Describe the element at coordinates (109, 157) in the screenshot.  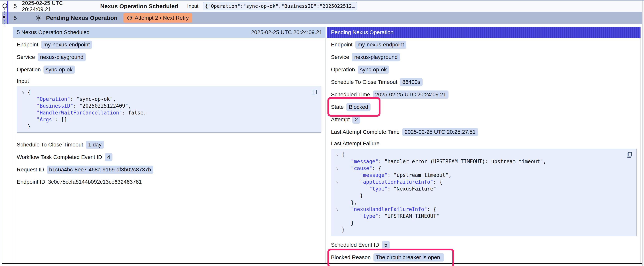
I see `event-id-value-badge: 4` at that location.